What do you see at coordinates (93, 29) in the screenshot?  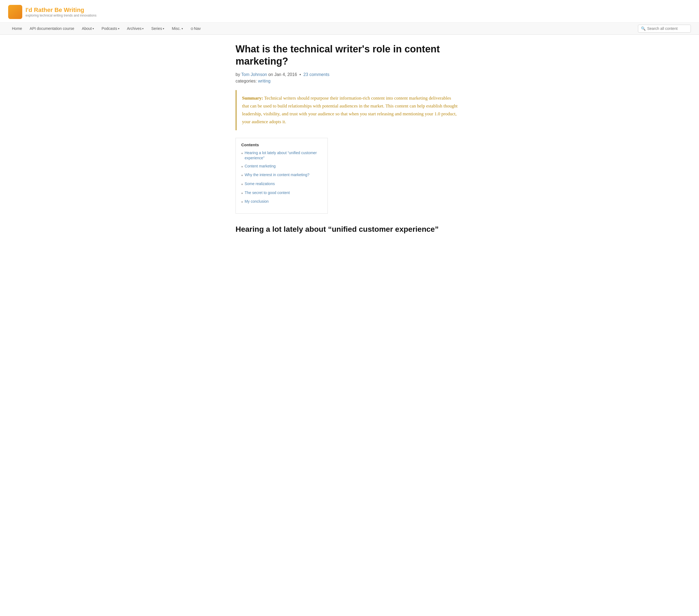 I see `about-dropdown-arrow: ▾` at bounding box center [93, 29].